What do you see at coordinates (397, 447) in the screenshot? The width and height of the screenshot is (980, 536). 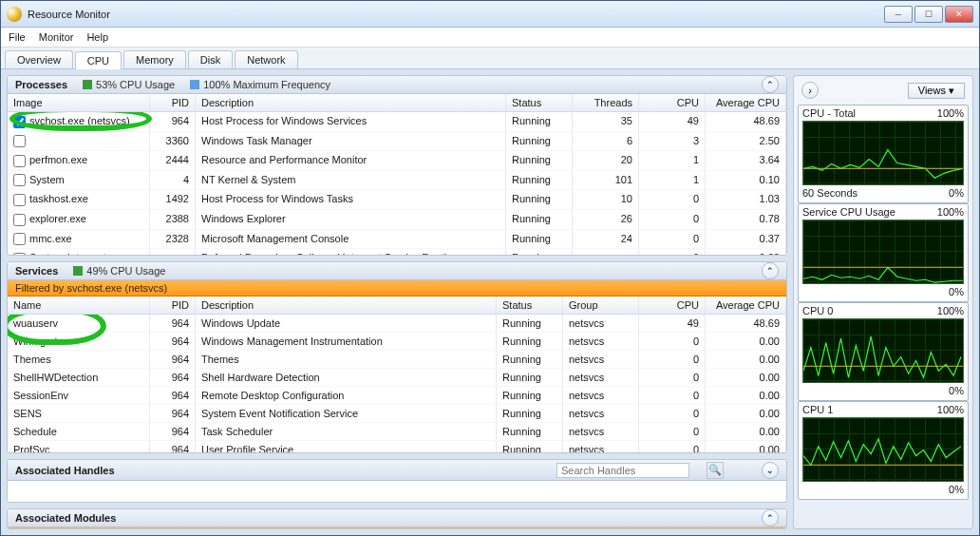 I see `table-row: ProfSvc964User Profile ServiceRunningnet…` at bounding box center [397, 447].